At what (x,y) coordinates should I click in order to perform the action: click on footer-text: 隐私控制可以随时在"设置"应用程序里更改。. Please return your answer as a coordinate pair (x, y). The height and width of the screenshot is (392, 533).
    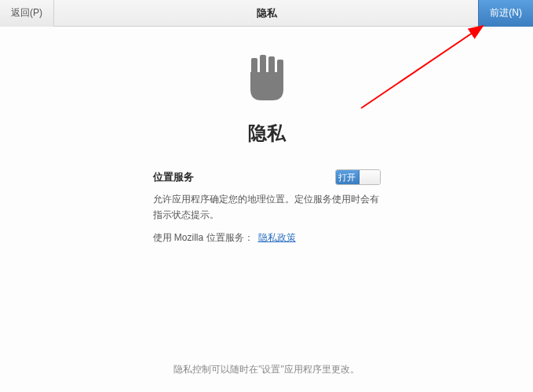
    Looking at the image, I should click on (267, 370).